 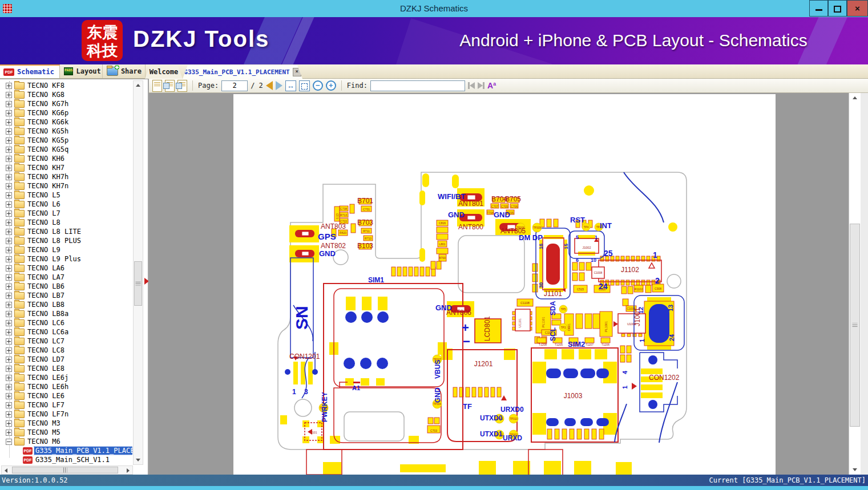 What do you see at coordinates (66, 168) in the screenshot?
I see `tree-item-folder: TECNO KH7` at bounding box center [66, 168].